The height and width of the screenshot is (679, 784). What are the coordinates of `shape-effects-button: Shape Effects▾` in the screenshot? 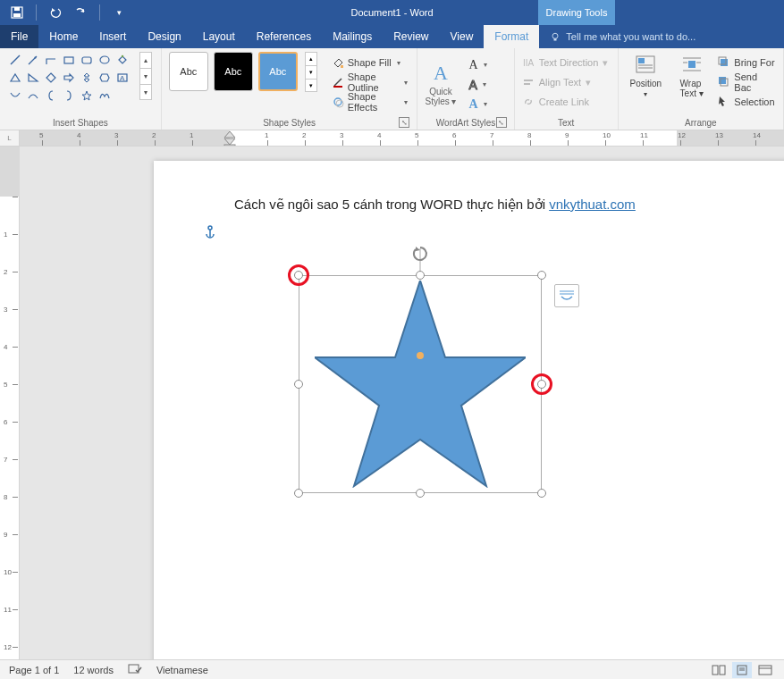 It's located at (370, 102).